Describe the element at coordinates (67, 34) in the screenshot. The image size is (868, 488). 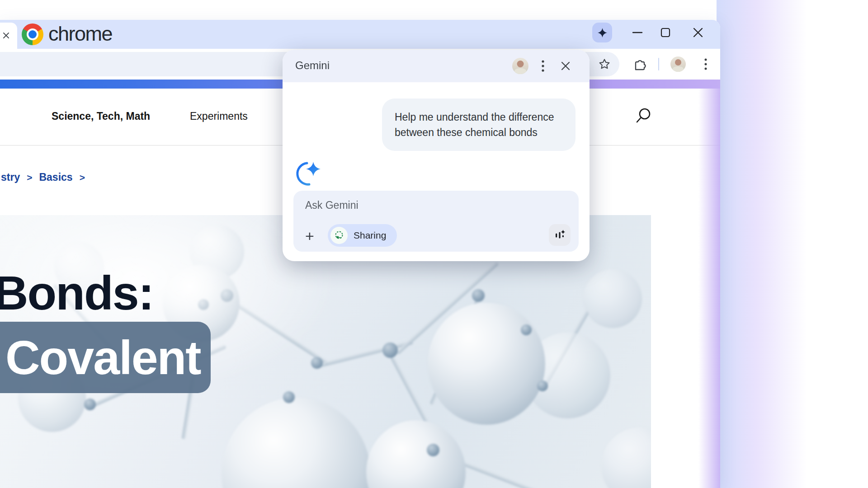
I see `chrome-brand: chrome` at that location.